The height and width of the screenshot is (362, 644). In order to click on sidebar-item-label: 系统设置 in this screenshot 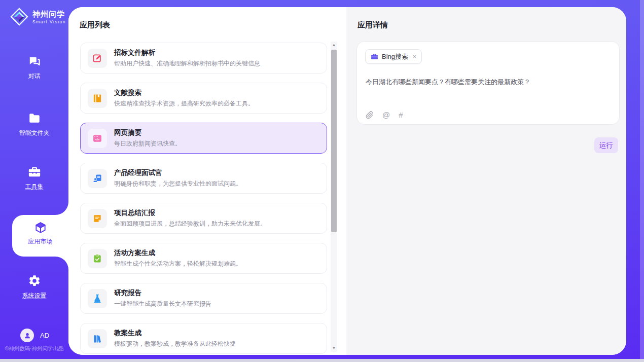, I will do `click(34, 296)`.